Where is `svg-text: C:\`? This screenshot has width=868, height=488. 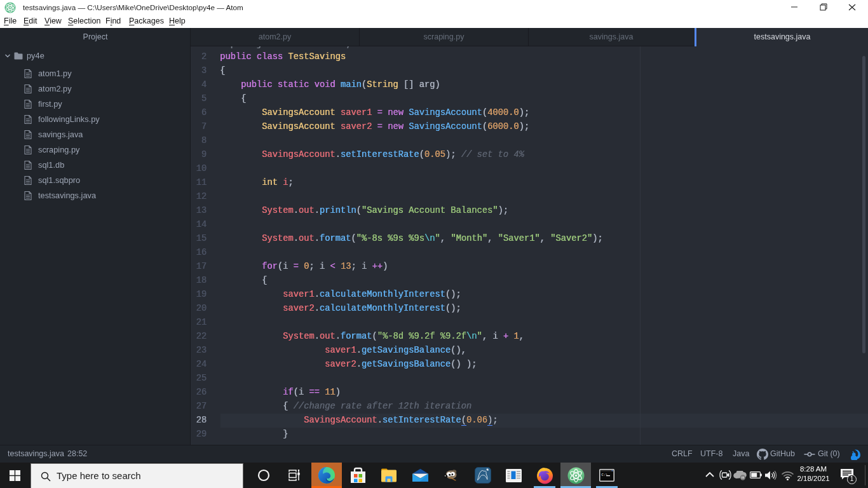
svg-text: C:\ is located at coordinates (605, 475).